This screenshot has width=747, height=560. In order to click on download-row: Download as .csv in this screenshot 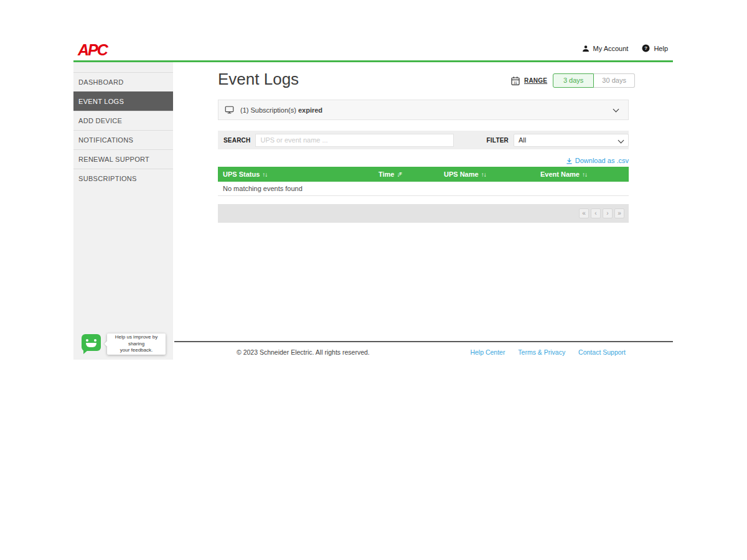, I will do `click(423, 161)`.